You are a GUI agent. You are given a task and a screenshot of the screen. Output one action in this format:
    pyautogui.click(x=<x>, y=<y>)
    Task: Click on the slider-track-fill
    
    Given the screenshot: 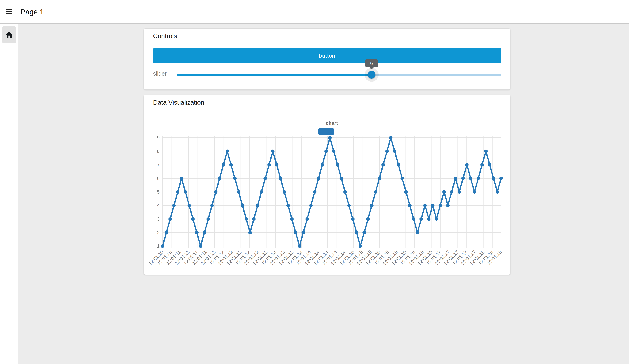 What is the action you would take?
    pyautogui.click(x=275, y=75)
    